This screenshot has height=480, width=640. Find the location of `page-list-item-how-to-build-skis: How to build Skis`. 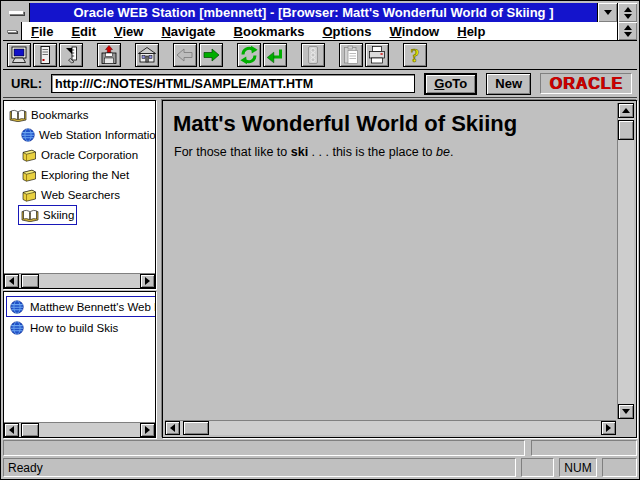

page-list-item-how-to-build-skis: How to build Skis is located at coordinates (80, 328).